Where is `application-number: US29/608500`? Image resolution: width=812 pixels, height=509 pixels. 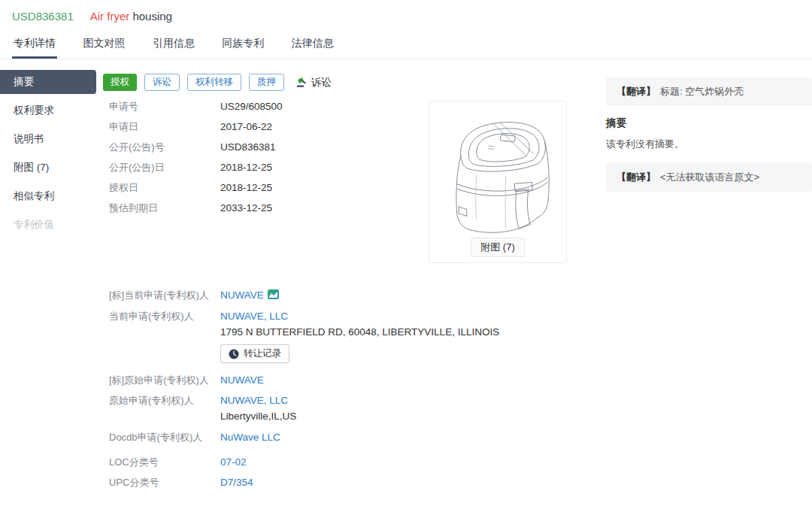 application-number: US29/608500 is located at coordinates (251, 107).